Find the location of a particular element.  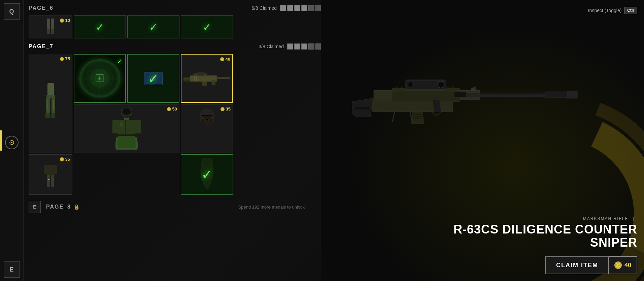

page6-item-3: ✓ is located at coordinates (154, 27).